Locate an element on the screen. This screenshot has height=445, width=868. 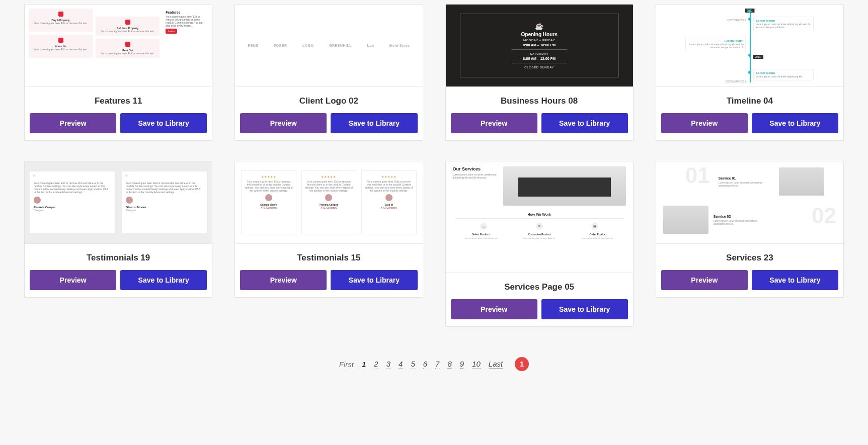
template-thumb: Your content goes here. Edit or remove t… is located at coordinates (118, 203).